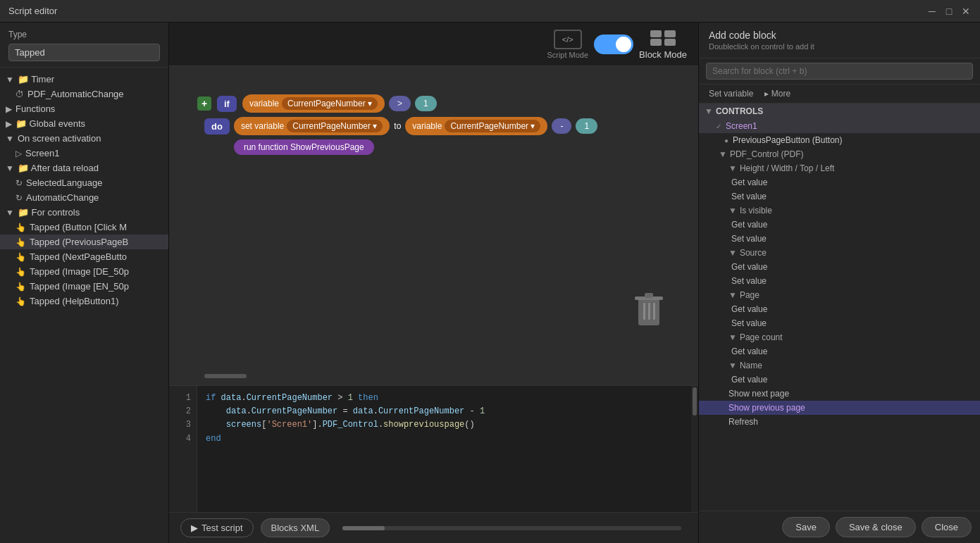  Describe the element at coordinates (840, 126) in the screenshot. I see `panel-item-screen1: ✓ Screen1` at that location.